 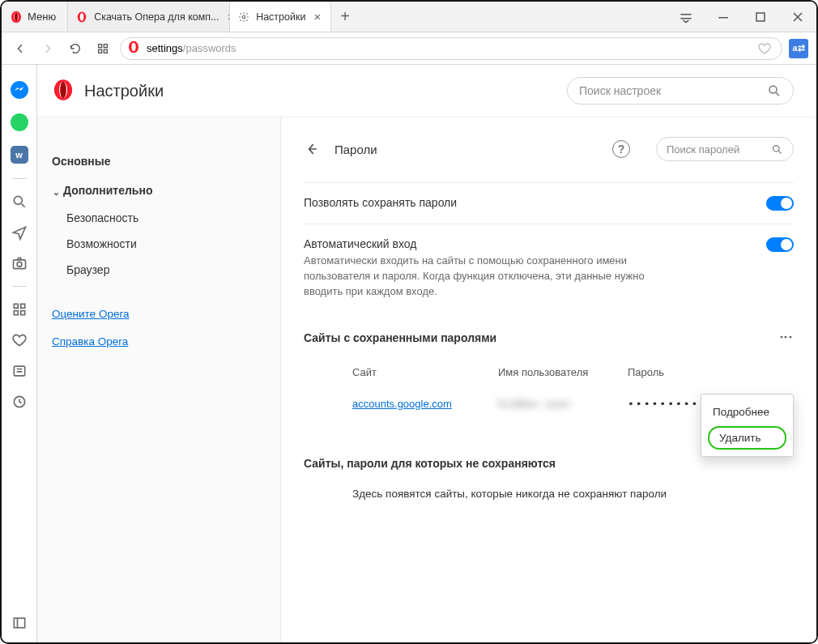 What do you see at coordinates (563, 403) in the screenshot?
I see `username-cell: hidden user` at bounding box center [563, 403].